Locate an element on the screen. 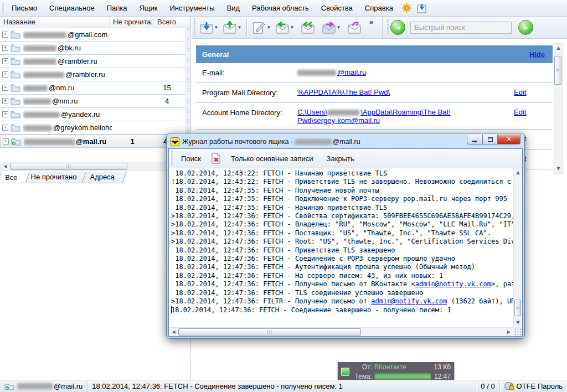 The width and height of the screenshot is (567, 392). program-mail-directory-link: %APPDATA%\The Bat! Pwd\ is located at coordinates (343, 92).